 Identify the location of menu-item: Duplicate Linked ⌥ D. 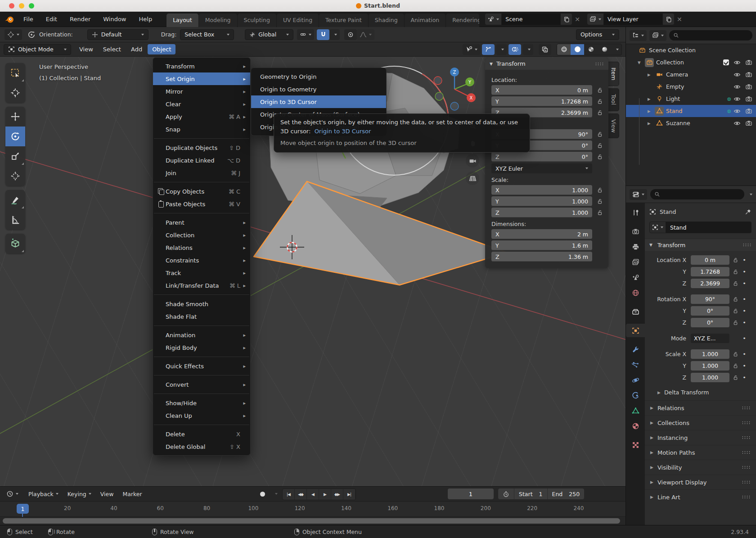
(202, 160).